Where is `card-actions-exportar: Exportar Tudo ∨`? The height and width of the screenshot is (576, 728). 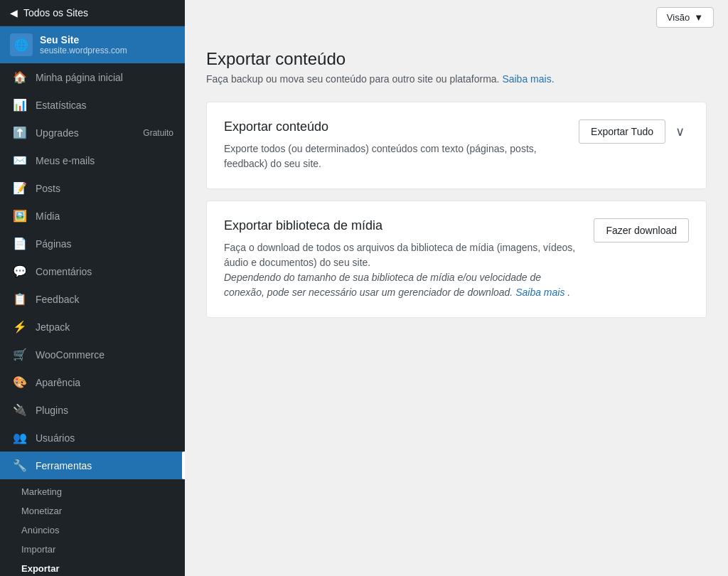
card-actions-exportar: Exportar Tudo ∨ is located at coordinates (634, 132).